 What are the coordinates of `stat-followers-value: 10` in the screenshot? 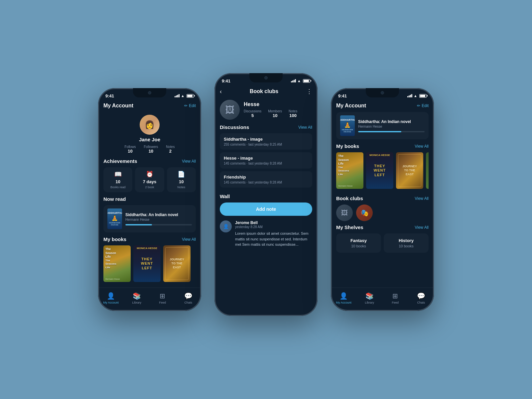 It's located at (151, 151).